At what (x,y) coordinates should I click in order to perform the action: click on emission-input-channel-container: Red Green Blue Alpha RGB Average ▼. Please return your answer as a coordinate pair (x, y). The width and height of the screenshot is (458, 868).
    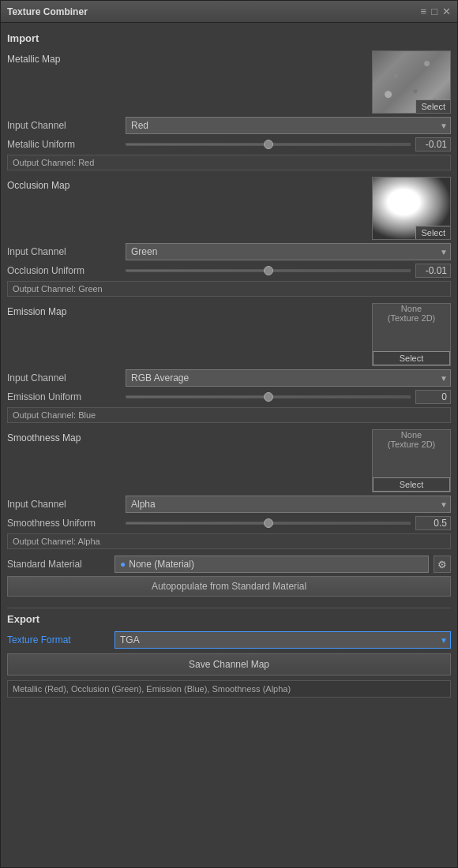
    Looking at the image, I should click on (288, 378).